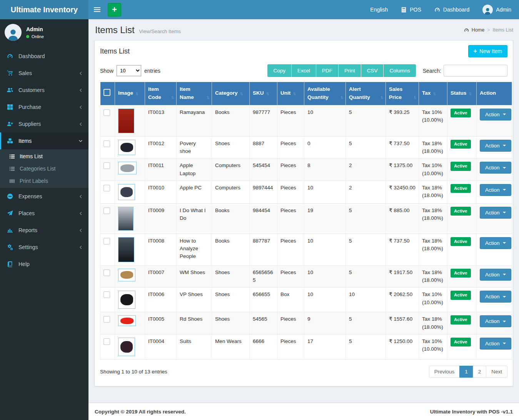 Image resolution: width=519 pixels, height=420 pixels. Describe the element at coordinates (488, 11) in the screenshot. I see `person-icon` at that location.